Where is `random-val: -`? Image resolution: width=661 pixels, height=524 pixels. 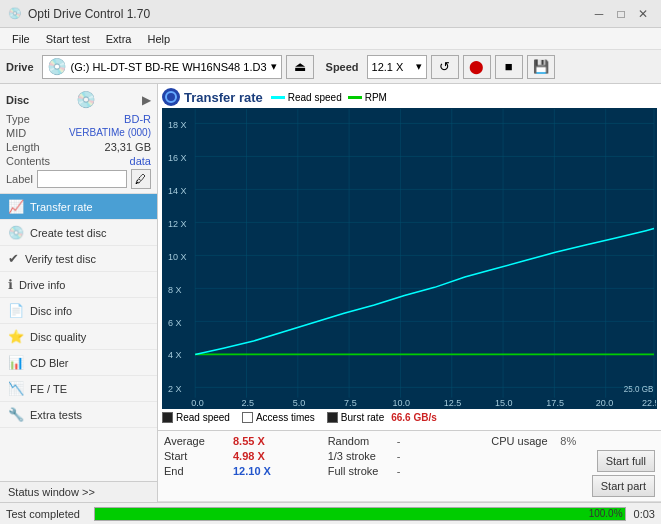 random-val: - is located at coordinates (399, 441).